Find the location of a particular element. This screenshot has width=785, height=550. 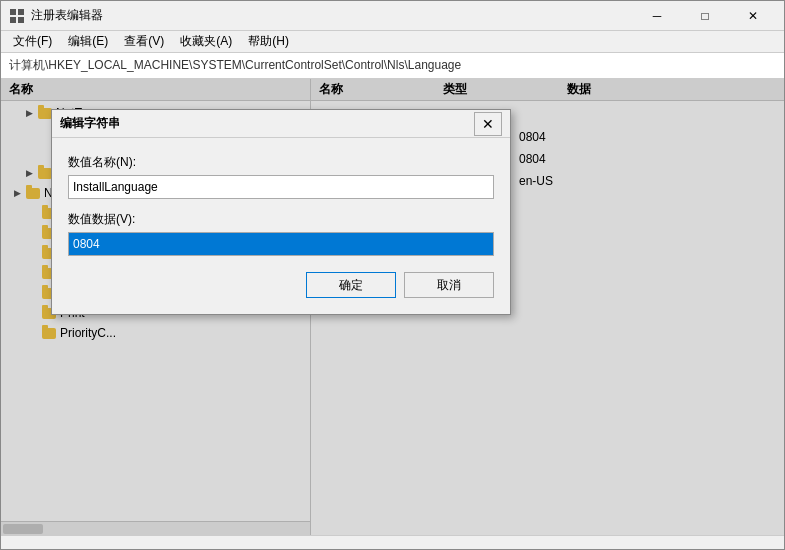

name-input is located at coordinates (281, 187).